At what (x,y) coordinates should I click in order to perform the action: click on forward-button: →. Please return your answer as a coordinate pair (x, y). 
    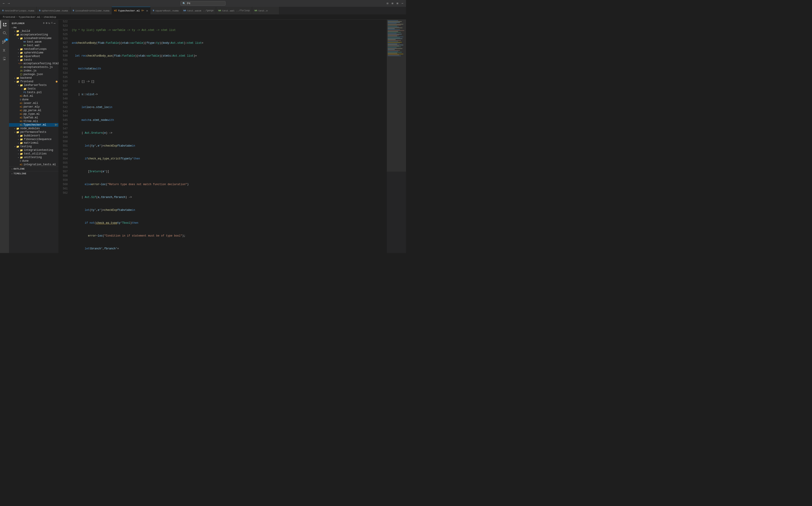
    Looking at the image, I should click on (9, 3).